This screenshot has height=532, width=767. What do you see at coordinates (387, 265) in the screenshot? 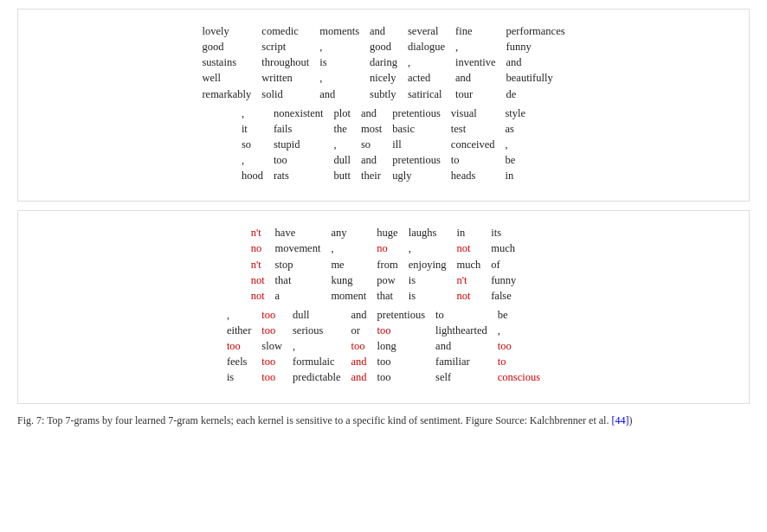
I see `table-cell: from` at bounding box center [387, 265].